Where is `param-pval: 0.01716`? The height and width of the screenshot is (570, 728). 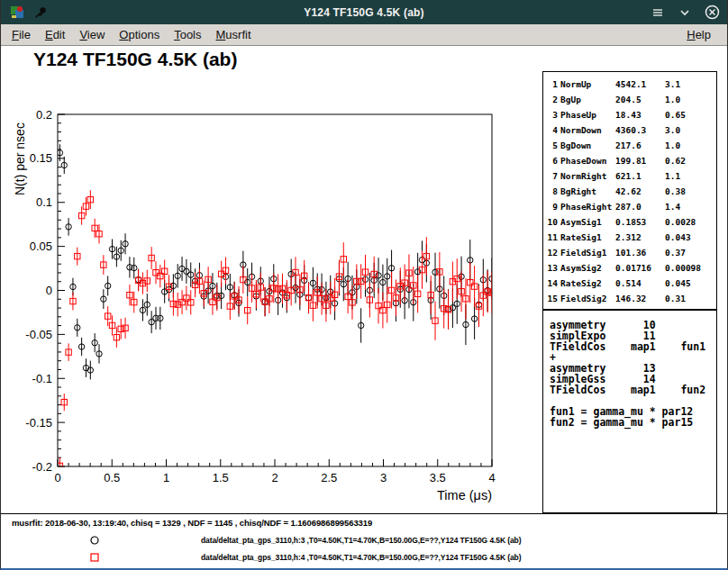
param-pval: 0.01716 is located at coordinates (639, 268).